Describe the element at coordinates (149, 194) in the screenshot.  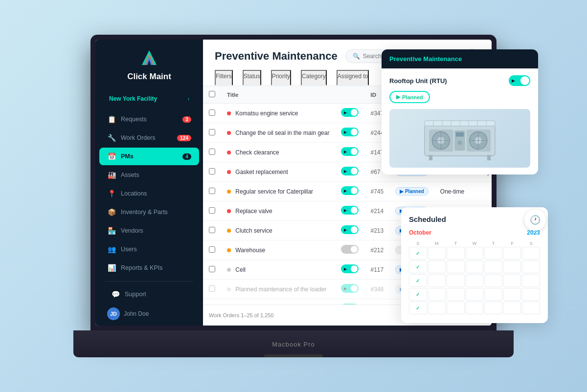
I see `nav-locations: 📍 Locations` at that location.